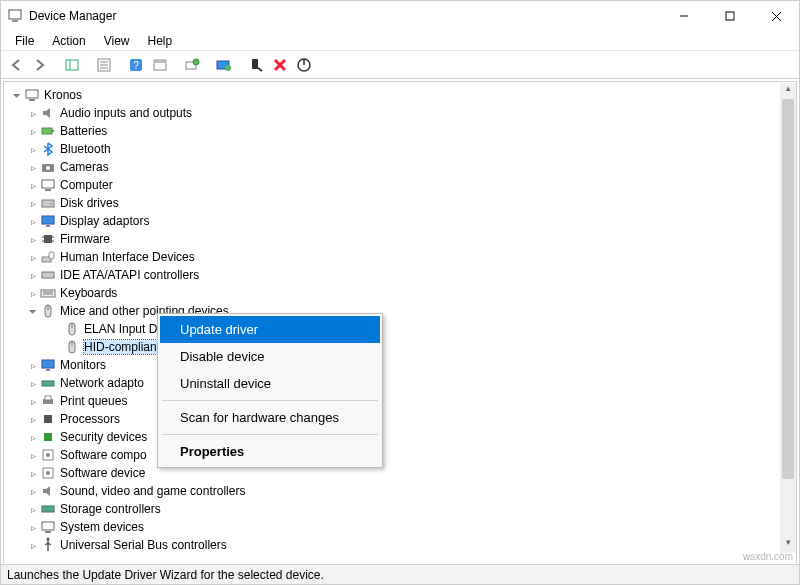  What do you see at coordinates (400, 401) in the screenshot?
I see `tree-node-print-queues: ▹Print queues` at bounding box center [400, 401].